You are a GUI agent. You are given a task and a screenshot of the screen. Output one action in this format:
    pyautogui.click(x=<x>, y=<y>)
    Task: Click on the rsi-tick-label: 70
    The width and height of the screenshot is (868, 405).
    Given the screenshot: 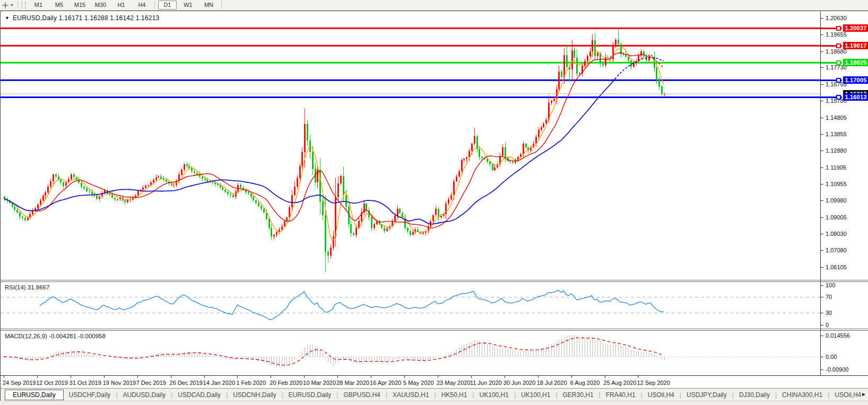 What is the action you would take?
    pyautogui.click(x=829, y=297)
    